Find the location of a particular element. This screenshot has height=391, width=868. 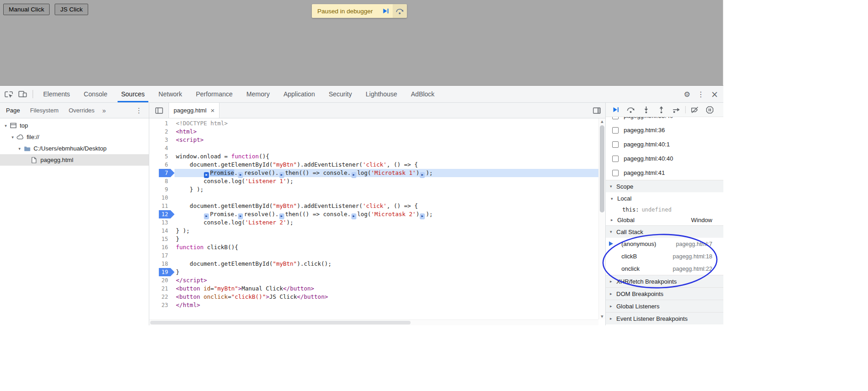

line-number-9: 9 is located at coordinates (162, 190).